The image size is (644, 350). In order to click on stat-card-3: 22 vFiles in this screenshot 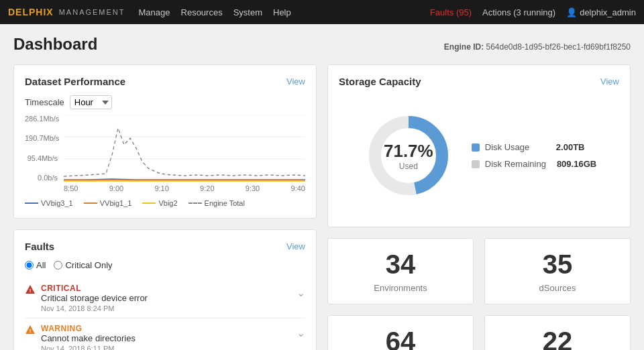, I will do `click(557, 333)`.